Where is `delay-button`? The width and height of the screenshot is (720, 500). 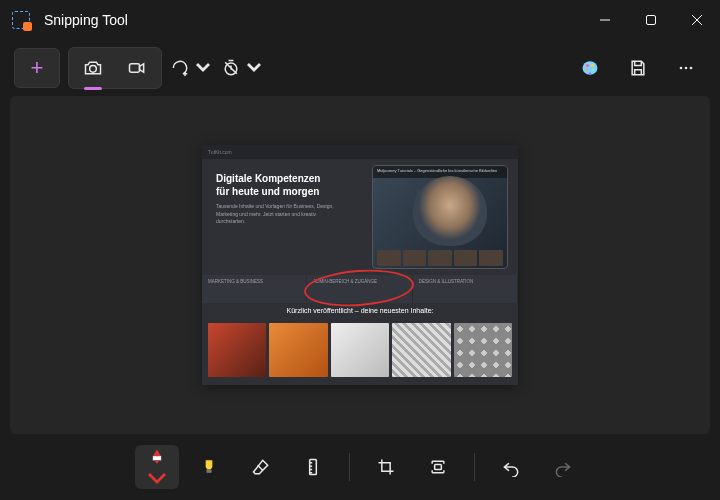 delay-button is located at coordinates (242, 68).